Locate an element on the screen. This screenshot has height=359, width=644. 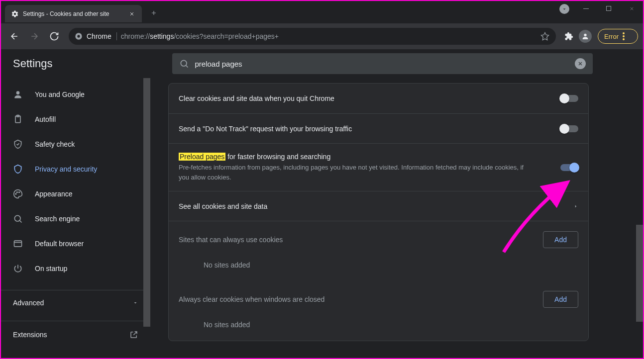
menu-dots-icon is located at coordinates (627, 36).